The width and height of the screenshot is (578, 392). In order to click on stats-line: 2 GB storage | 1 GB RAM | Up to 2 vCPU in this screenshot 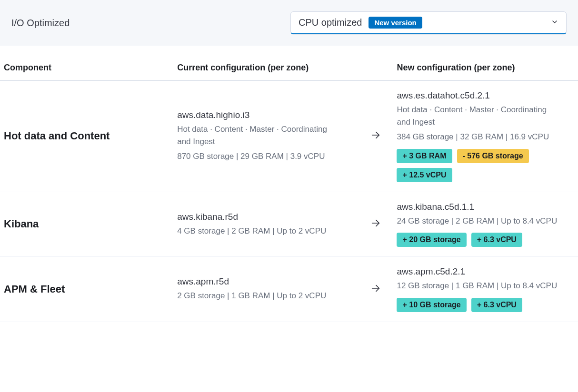, I will do `click(258, 296)`.